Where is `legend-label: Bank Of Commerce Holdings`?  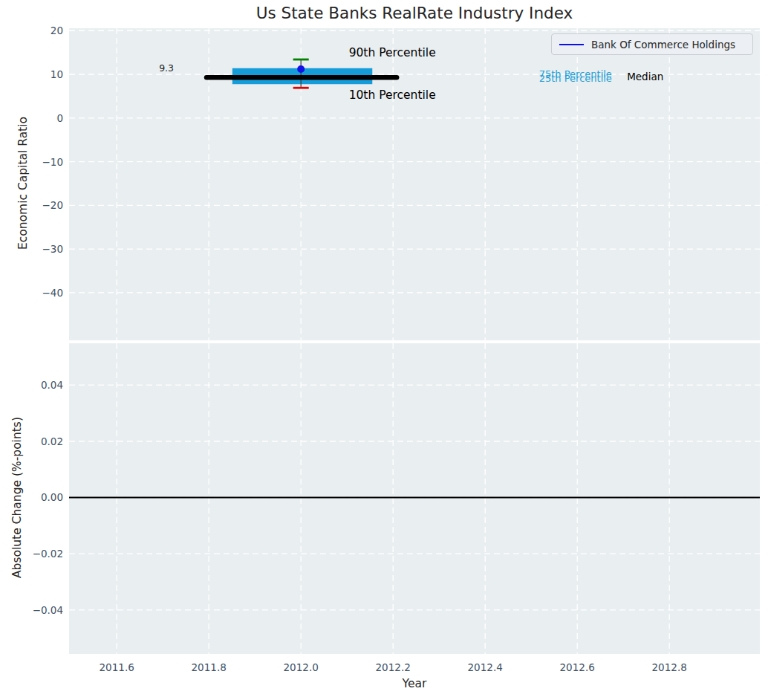 legend-label: Bank Of Commerce Holdings is located at coordinates (663, 45).